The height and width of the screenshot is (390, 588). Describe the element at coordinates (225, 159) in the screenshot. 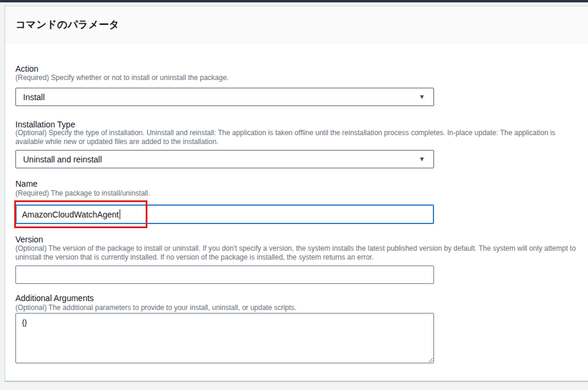

I see `installation-type-select: Uninstall and reinstall ▼` at that location.